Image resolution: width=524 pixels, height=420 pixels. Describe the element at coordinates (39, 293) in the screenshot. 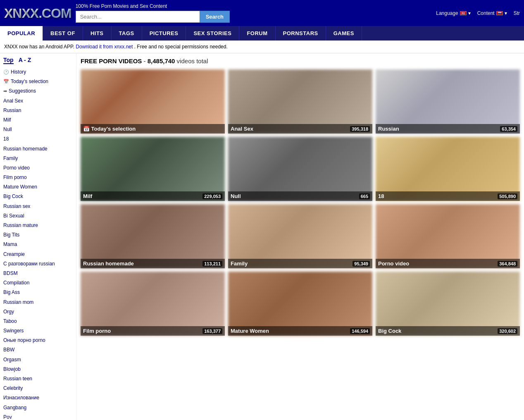

I see `sidebar-category-big-ass: Big Ass` at that location.